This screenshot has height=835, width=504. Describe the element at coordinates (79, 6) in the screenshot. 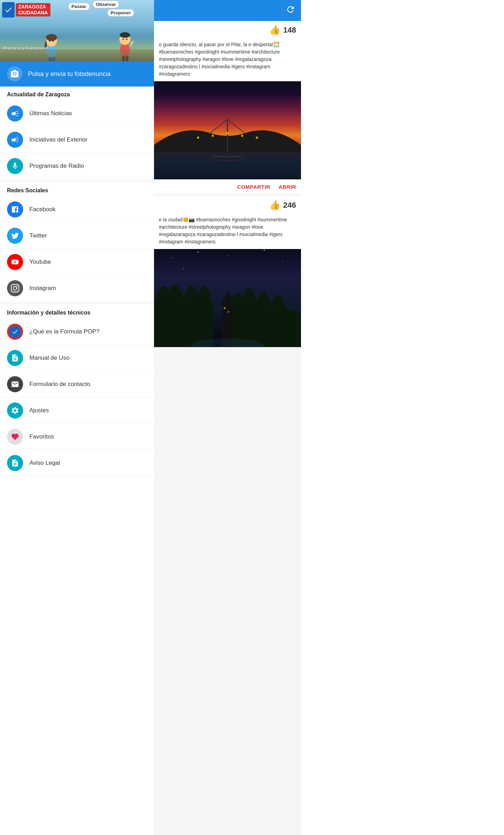

I see `bubble-pasear: Pasear` at that location.